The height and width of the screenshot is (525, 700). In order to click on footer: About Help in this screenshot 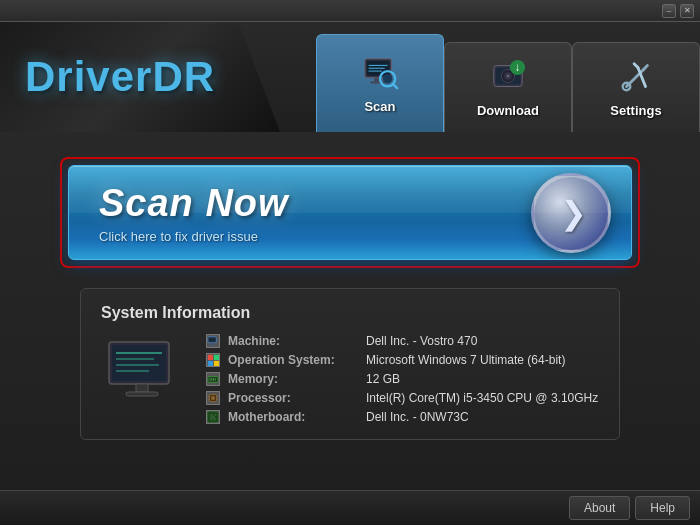, I will do `click(350, 508)`.